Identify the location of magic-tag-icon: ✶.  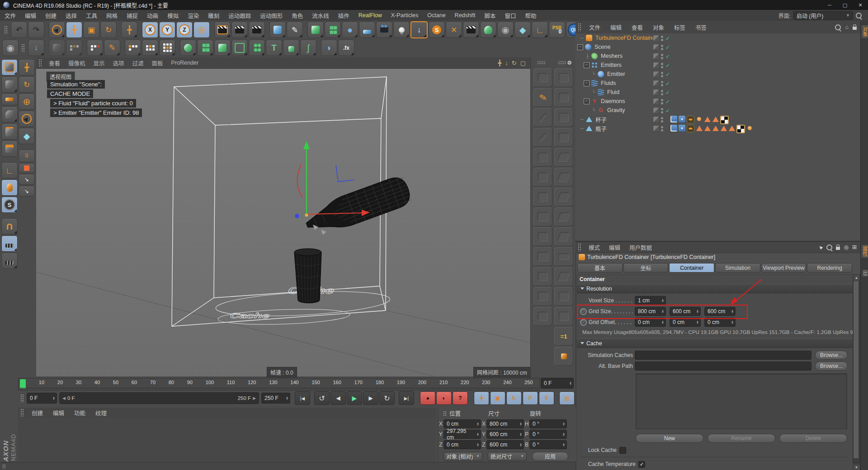
(682, 119).